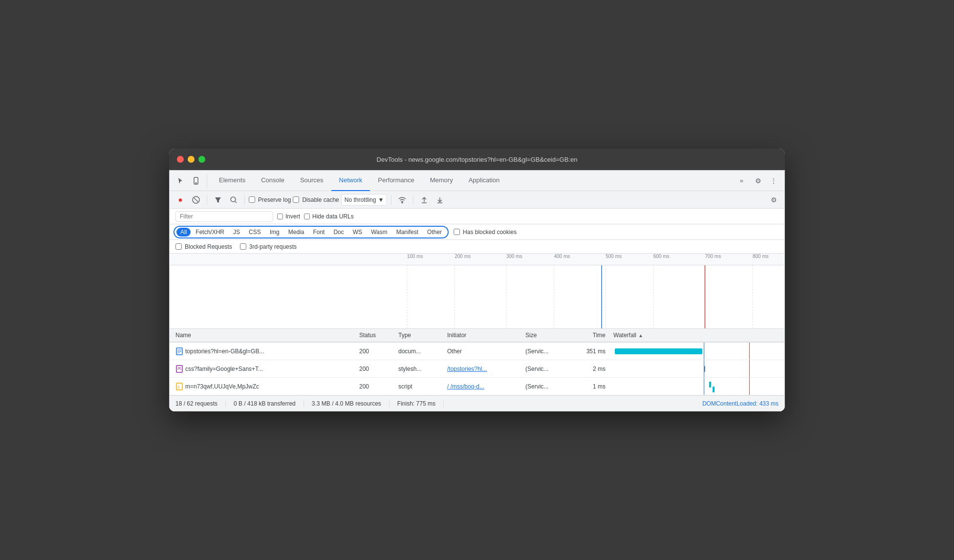 Image resolution: width=954 pixels, height=560 pixels. What do you see at coordinates (224, 216) in the screenshot?
I see `filter-input` at bounding box center [224, 216].